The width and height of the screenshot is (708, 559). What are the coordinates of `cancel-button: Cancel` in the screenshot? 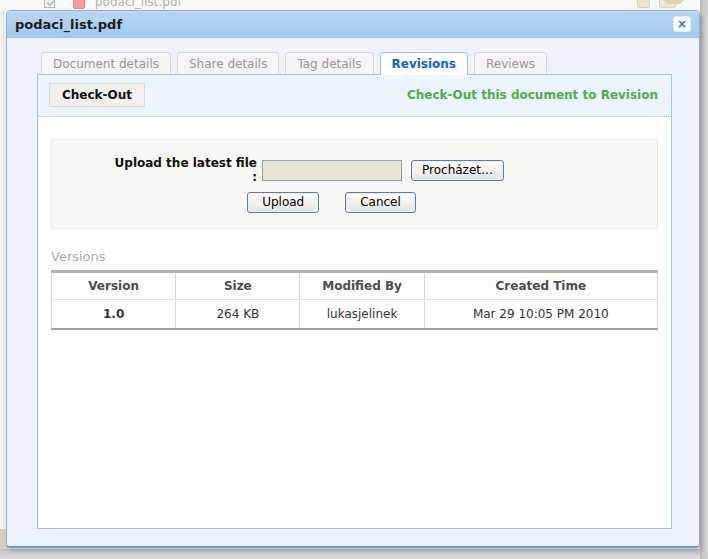 It's located at (380, 202).